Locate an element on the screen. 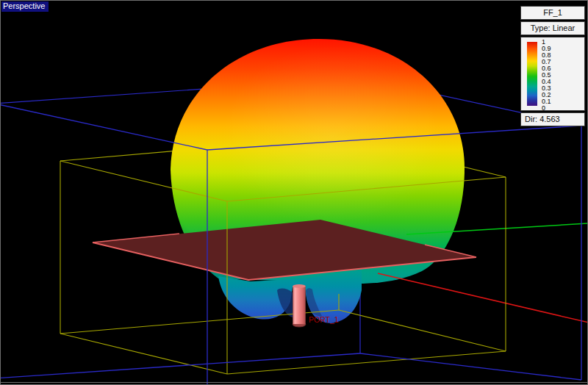 This screenshot has width=588, height=385. view-mode-label: Perspective is located at coordinates (25, 7).